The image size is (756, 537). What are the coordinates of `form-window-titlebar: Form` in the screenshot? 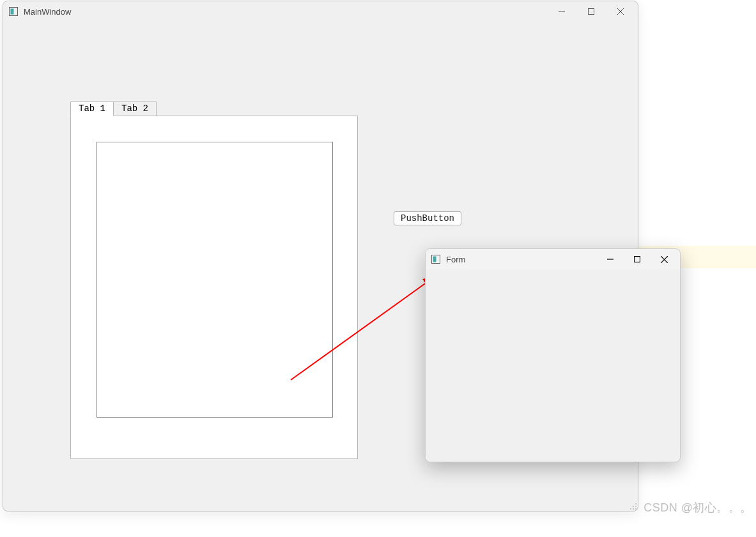 It's located at (553, 259).